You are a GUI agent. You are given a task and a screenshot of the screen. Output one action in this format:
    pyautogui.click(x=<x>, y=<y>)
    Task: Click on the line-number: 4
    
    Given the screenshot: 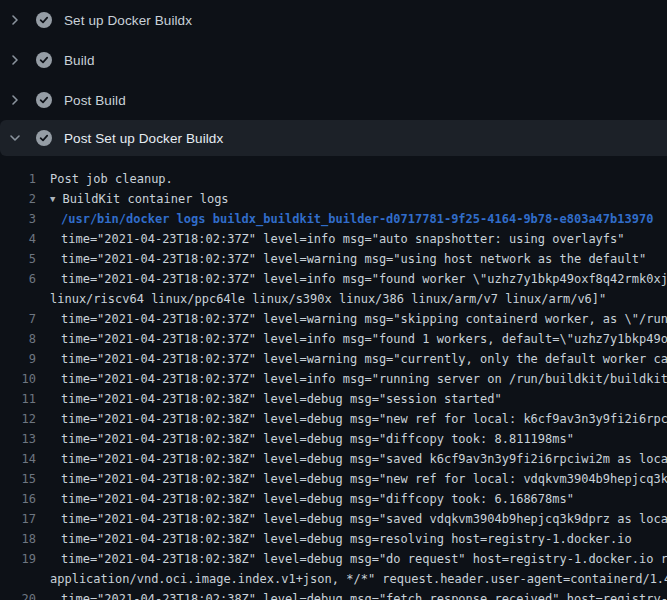 What is the action you would take?
    pyautogui.click(x=18, y=239)
    